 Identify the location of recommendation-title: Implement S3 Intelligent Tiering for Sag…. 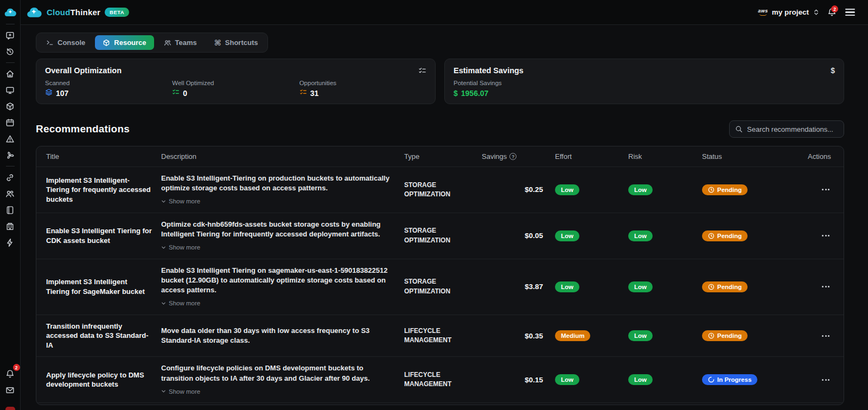
(104, 286).